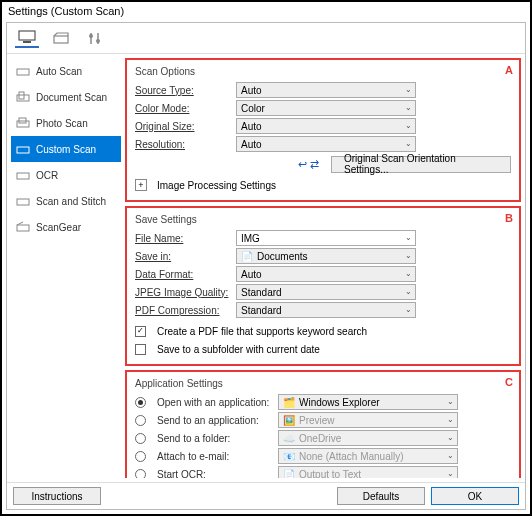 The width and height of the screenshot is (532, 516). What do you see at coordinates (323, 384) in the screenshot?
I see `panel-header: Application Settings` at bounding box center [323, 384].